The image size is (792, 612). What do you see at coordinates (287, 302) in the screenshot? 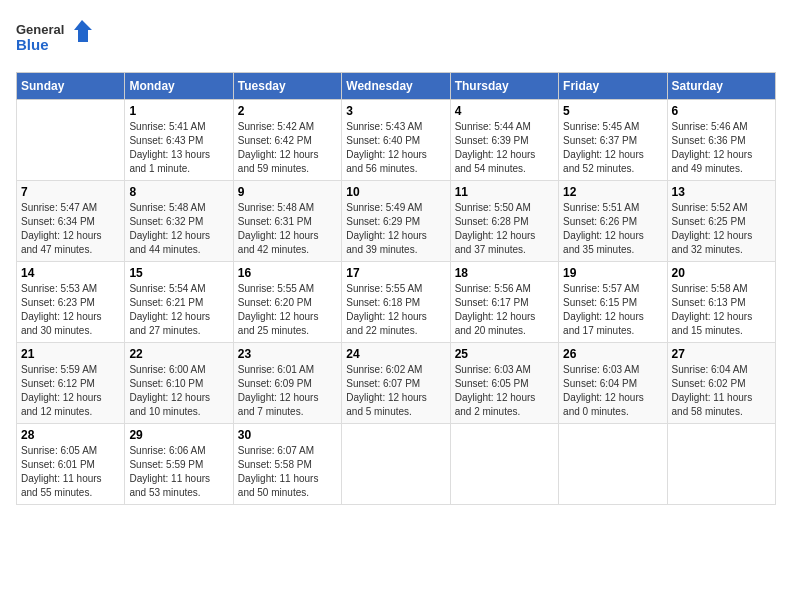
I see `calendar-cell: 16Sunrise: 5:55 AMSunset: 6:20 PMDayligh…` at bounding box center [287, 302].